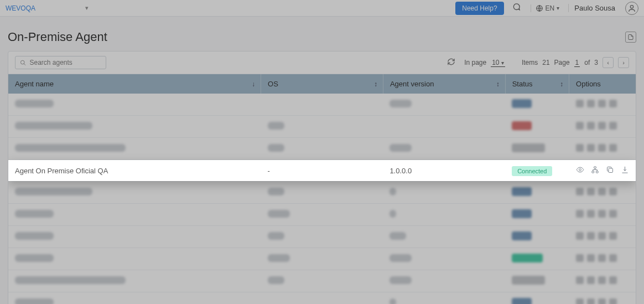 The height and width of the screenshot is (304, 644). Describe the element at coordinates (61, 63) in the screenshot. I see `search-input-wrap` at that location.